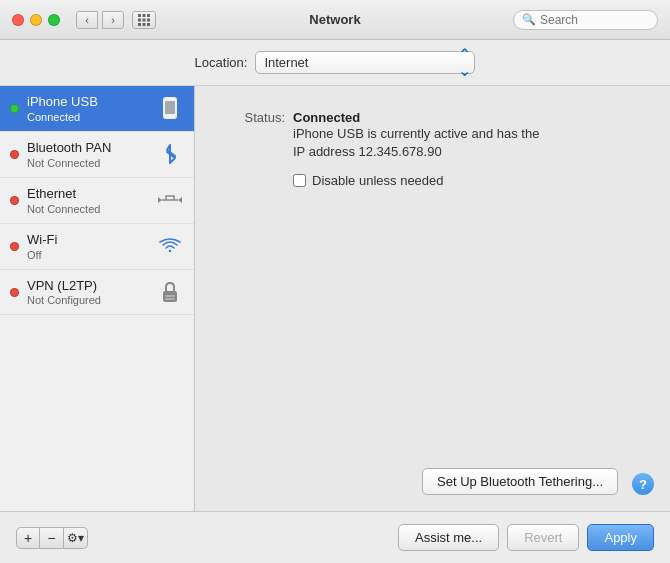  What do you see at coordinates (543, 538) in the screenshot?
I see `revert-button: Revert` at bounding box center [543, 538].